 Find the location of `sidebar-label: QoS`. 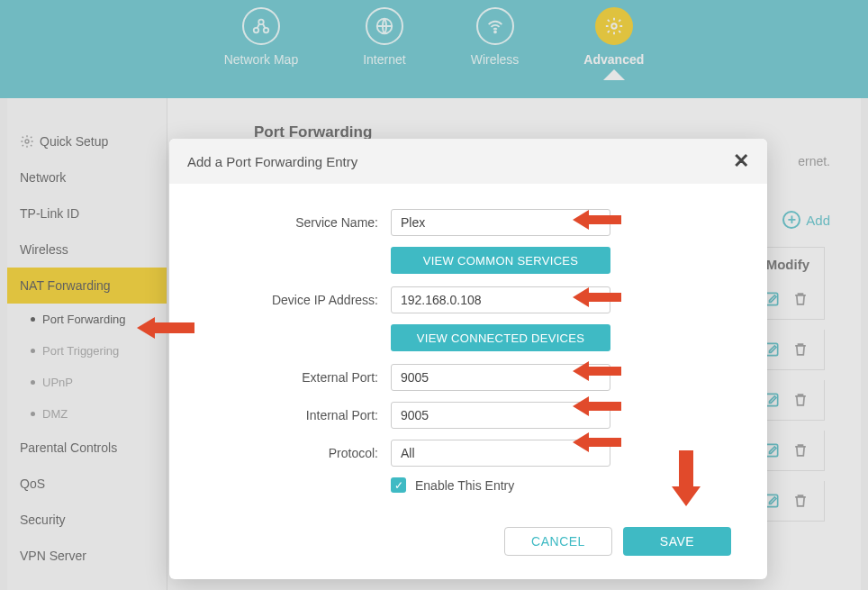

sidebar-label: QoS is located at coordinates (32, 484).